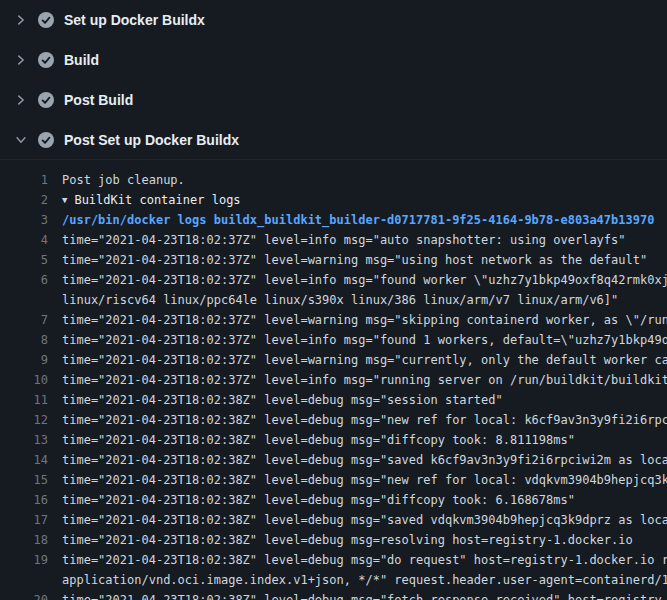 Image resolution: width=667 pixels, height=600 pixels. Describe the element at coordinates (24, 560) in the screenshot. I see `log-line-number: 19` at that location.